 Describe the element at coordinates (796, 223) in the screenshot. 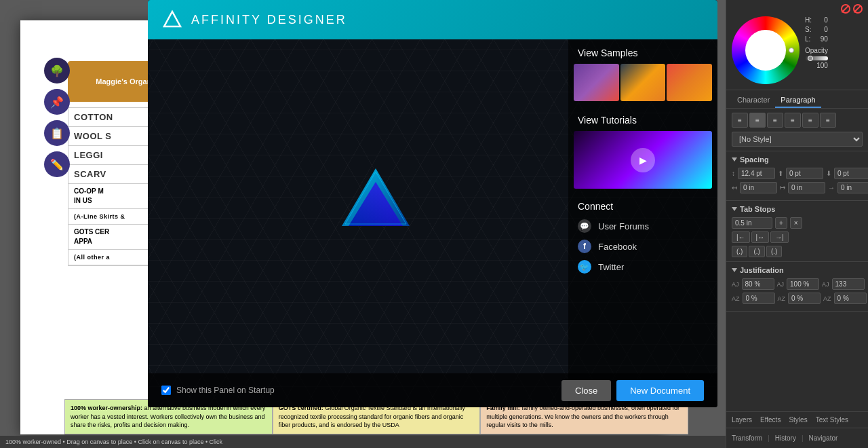

I see `tab-stop-remove-btn: ×` at that location.